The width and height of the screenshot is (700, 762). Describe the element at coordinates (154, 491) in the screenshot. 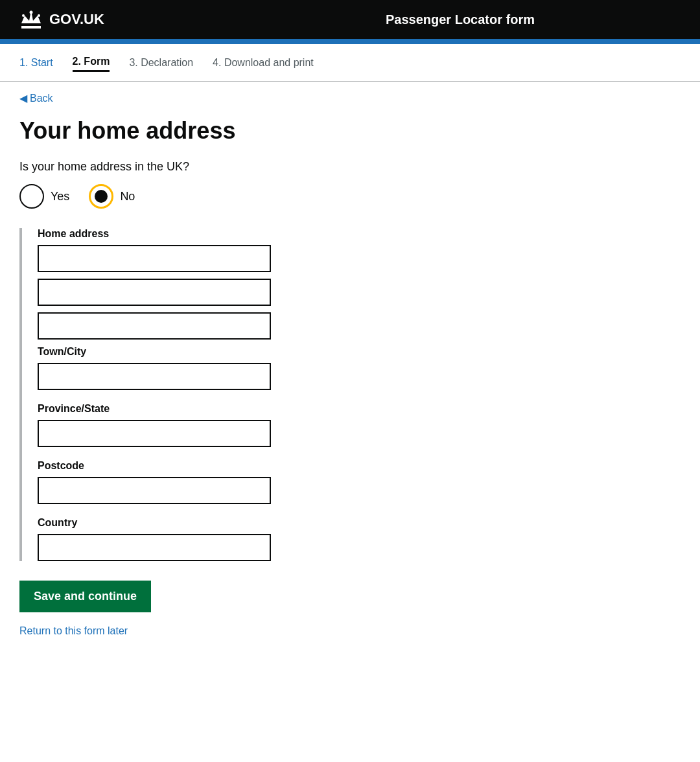

I see `postcode-input` at that location.